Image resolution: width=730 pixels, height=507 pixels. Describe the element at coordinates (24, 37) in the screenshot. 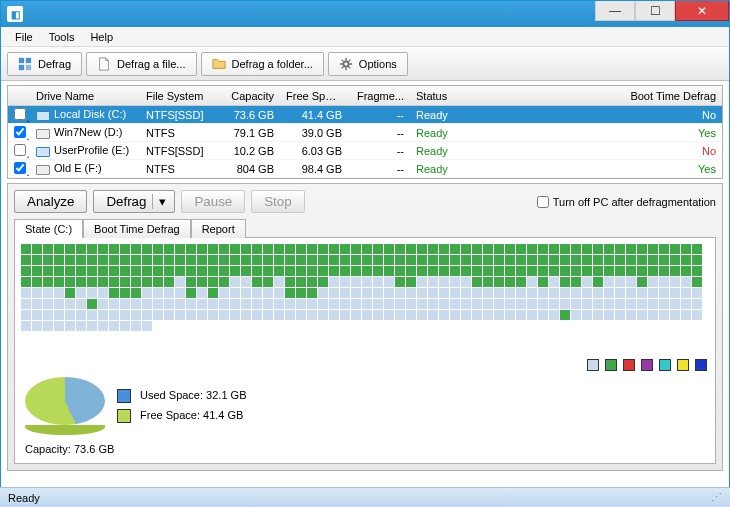

I see `menu-file: File` at that location.